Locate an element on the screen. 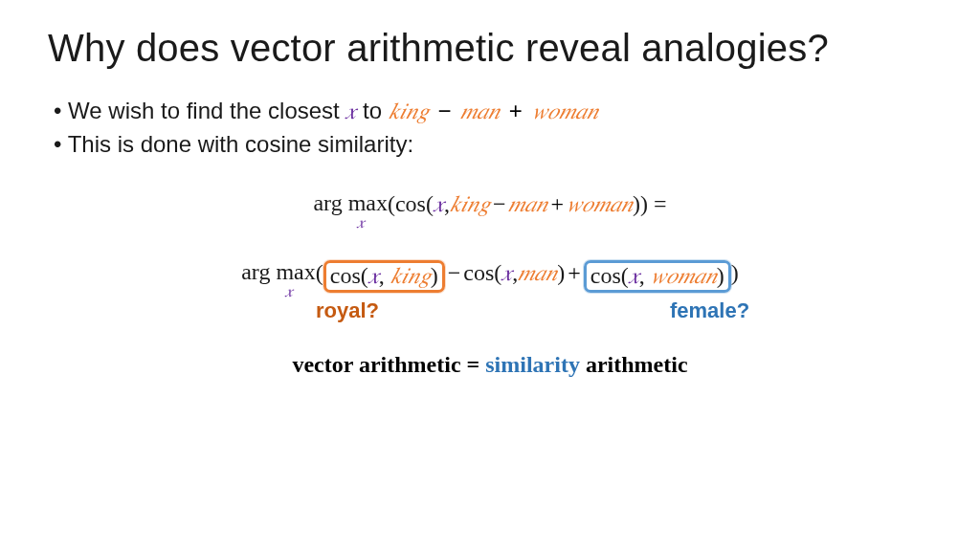 The height and width of the screenshot is (551, 980). var-x: 𝑥 is located at coordinates (350, 111).